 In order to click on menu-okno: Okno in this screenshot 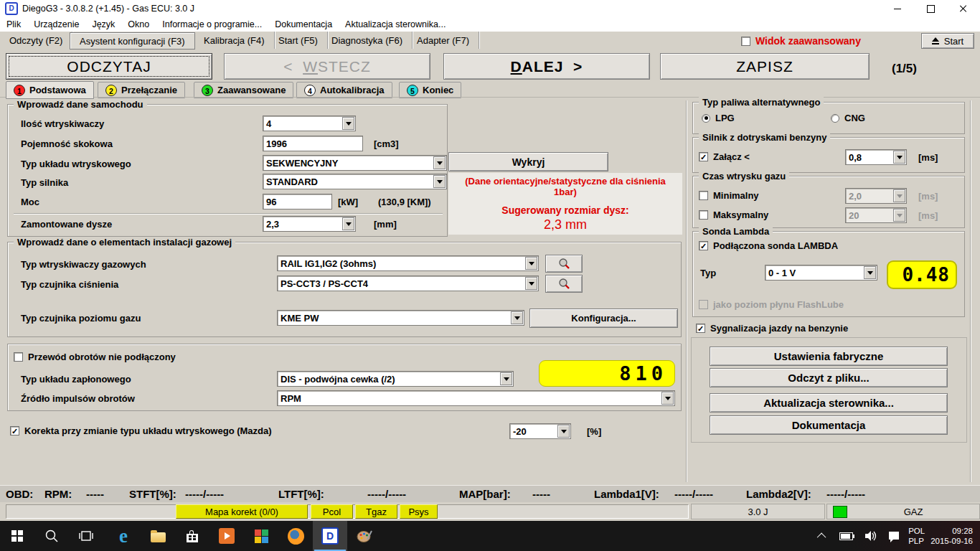, I will do `click(138, 24)`.